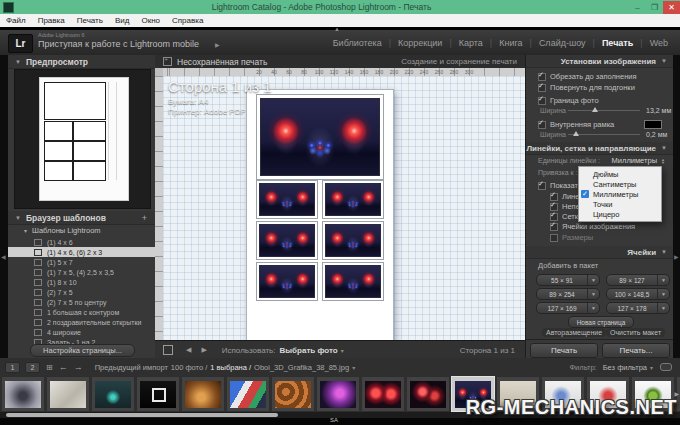  Describe the element at coordinates (459, 62) in the screenshot. I see `create-saved-print-button: Создание и сохранение печати` at that location.